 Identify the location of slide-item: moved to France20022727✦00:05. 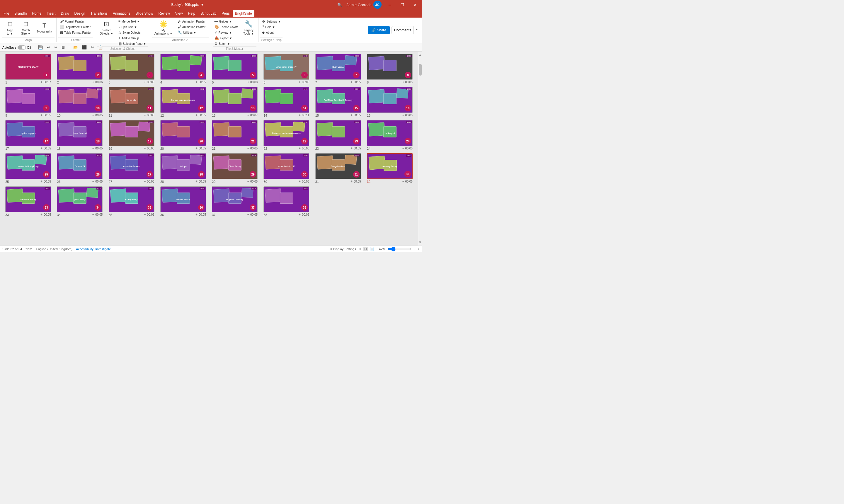
(132, 168).